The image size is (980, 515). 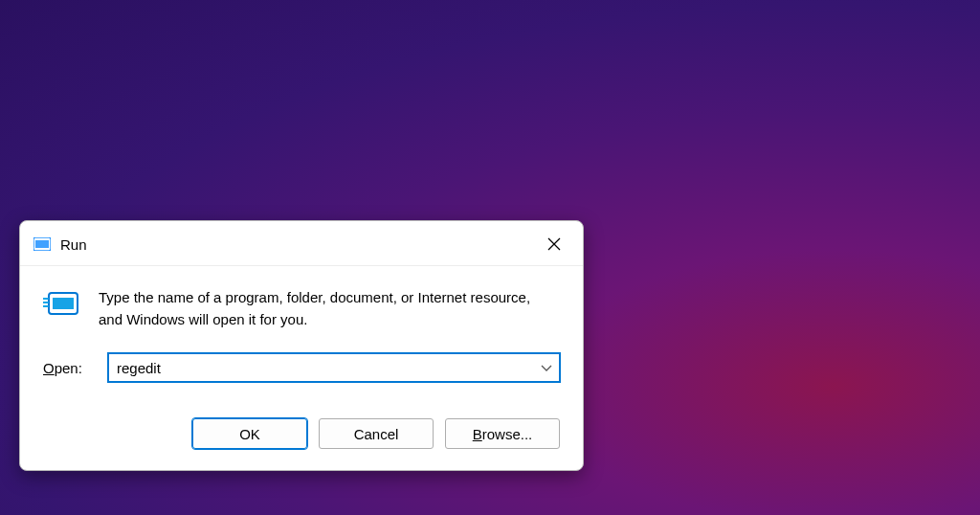 What do you see at coordinates (67, 368) in the screenshot?
I see `open-label: Open:` at bounding box center [67, 368].